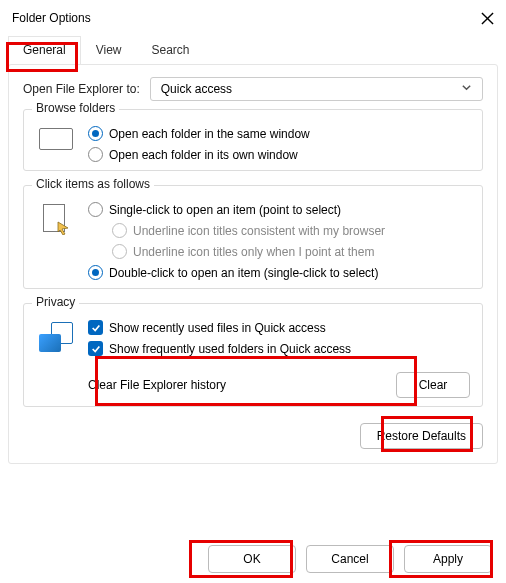 Image resolution: width=506 pixels, height=583 pixels. What do you see at coordinates (279, 154) in the screenshot?
I see `browse-own-window-option: Open each folder in its own window` at bounding box center [279, 154].